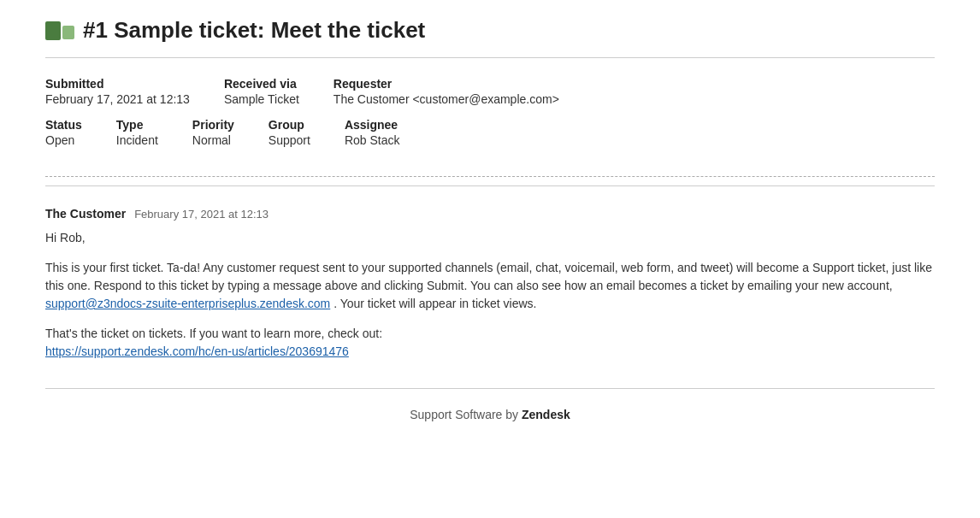 The height and width of the screenshot is (518, 980). What do you see at coordinates (490, 132) in the screenshot?
I see `meta-row-2: Status Open Type Incident Priority Norma…` at bounding box center [490, 132].